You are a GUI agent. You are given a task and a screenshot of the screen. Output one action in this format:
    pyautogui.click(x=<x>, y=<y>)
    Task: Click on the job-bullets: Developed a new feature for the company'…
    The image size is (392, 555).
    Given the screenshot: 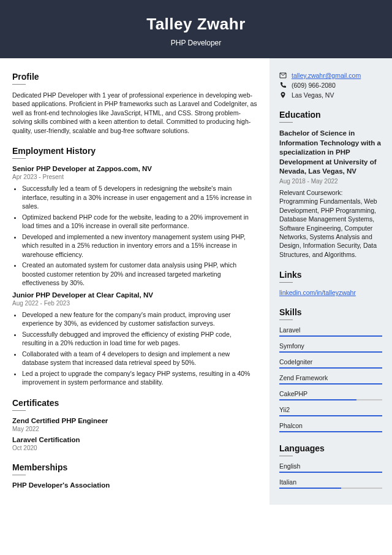 What is the action you would take?
    pyautogui.click(x=135, y=348)
    